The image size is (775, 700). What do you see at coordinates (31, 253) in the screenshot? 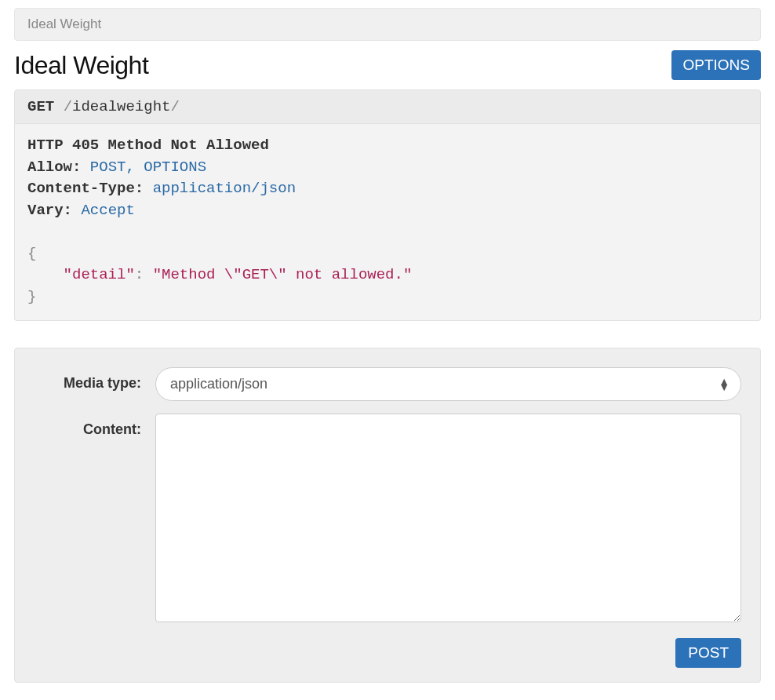
I see `json-open-brace: {` at bounding box center [31, 253].